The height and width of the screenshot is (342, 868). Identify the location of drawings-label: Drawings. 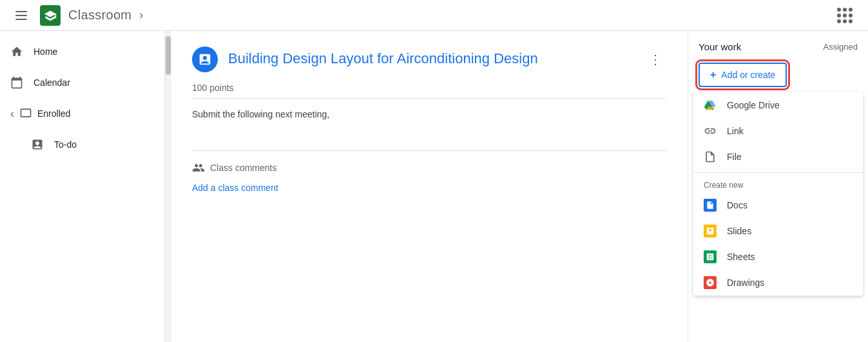
(746, 283).